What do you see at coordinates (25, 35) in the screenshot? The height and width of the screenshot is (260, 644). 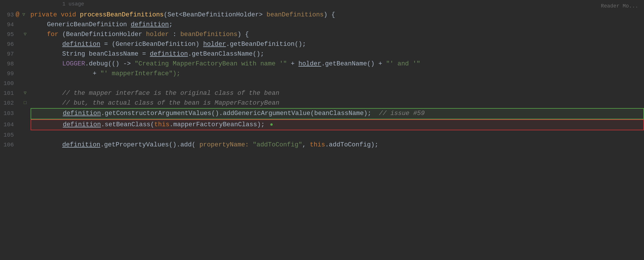 I see `fold-95: ▽` at bounding box center [25, 35].